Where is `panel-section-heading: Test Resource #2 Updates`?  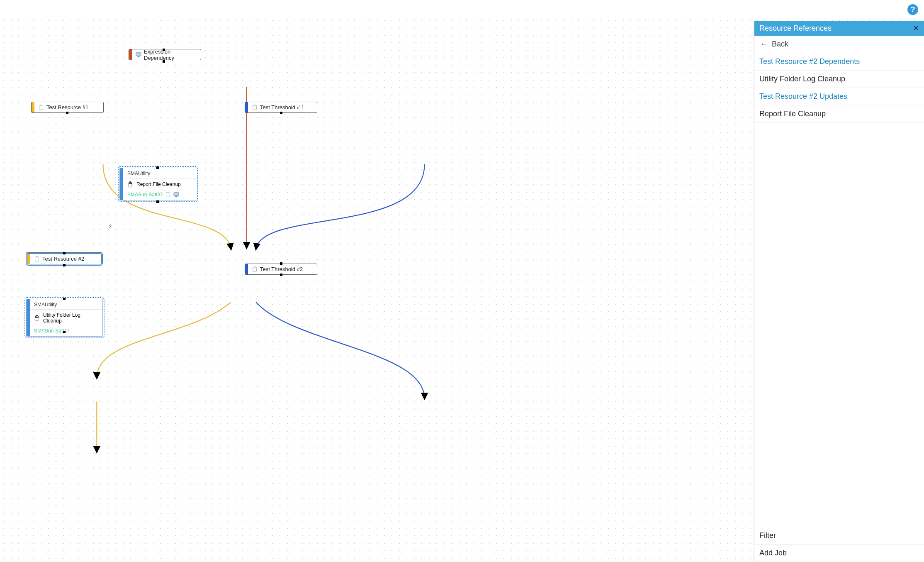 panel-section-heading: Test Resource #2 Updates is located at coordinates (839, 97).